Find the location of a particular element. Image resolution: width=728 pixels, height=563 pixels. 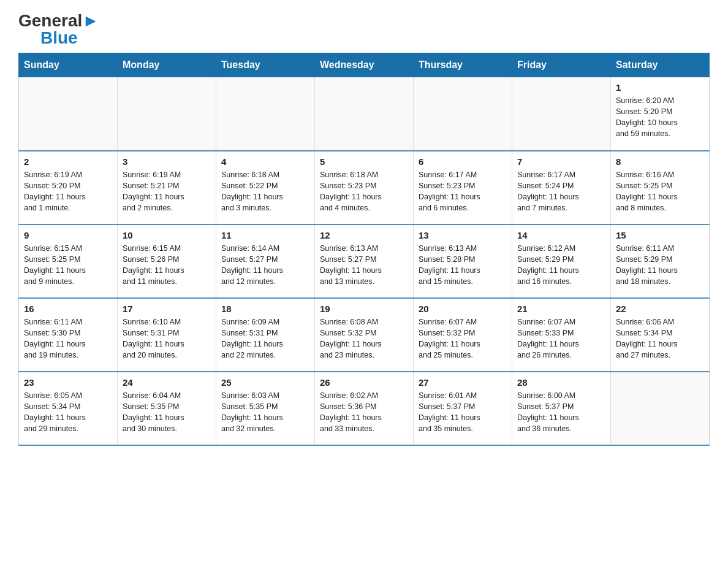

page-header: General► Blue is located at coordinates (364, 29).